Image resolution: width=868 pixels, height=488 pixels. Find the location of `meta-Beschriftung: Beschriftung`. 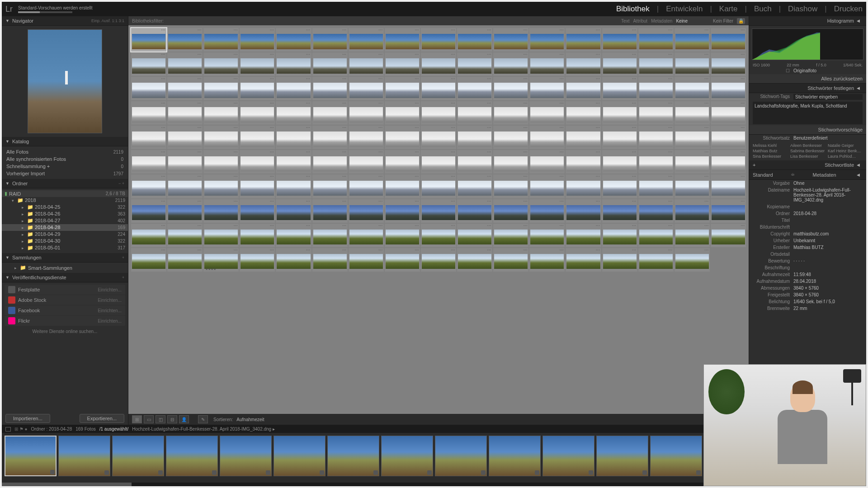

meta-Beschriftung: Beschriftung is located at coordinates (807, 267).